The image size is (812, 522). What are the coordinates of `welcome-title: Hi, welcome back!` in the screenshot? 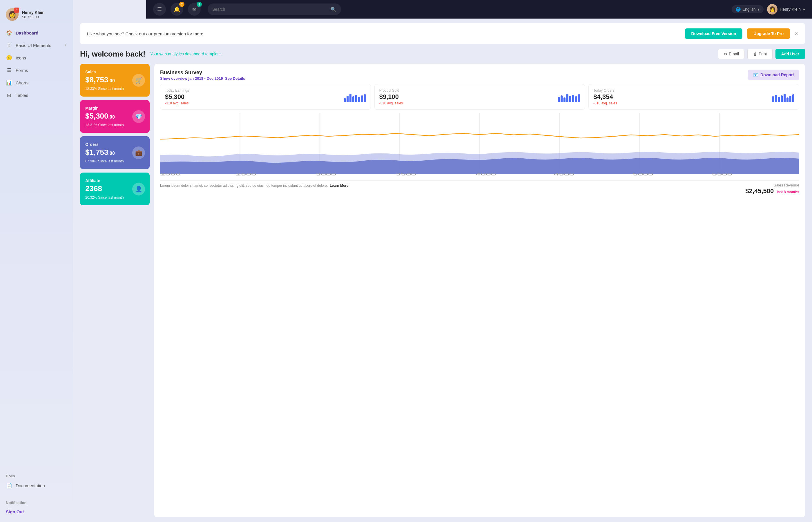 It's located at (113, 54).